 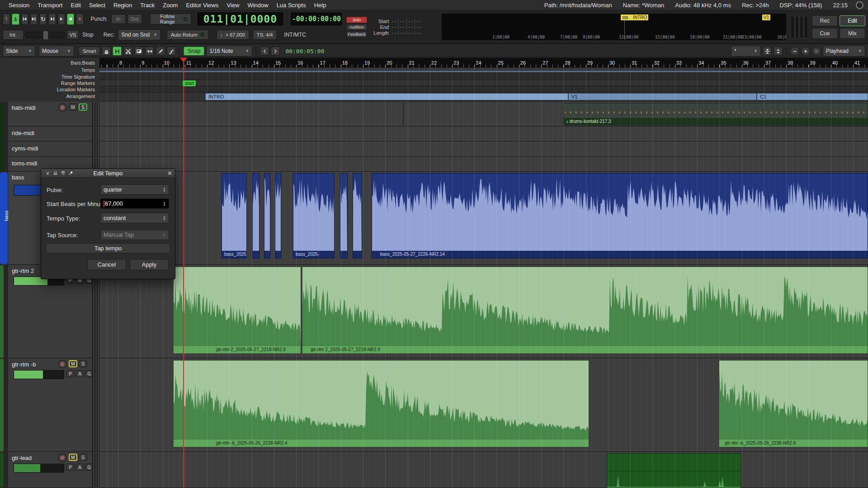 What do you see at coordinates (147, 5) in the screenshot?
I see `menu-track: Track` at bounding box center [147, 5].